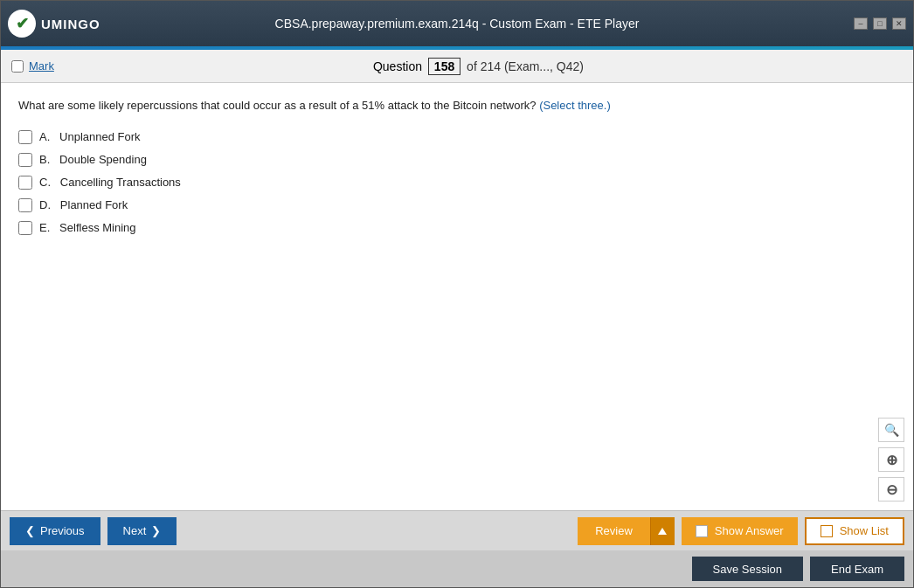 Image resolution: width=914 pixels, height=588 pixels. I want to click on chevron-left-icon: ❮, so click(30, 531).